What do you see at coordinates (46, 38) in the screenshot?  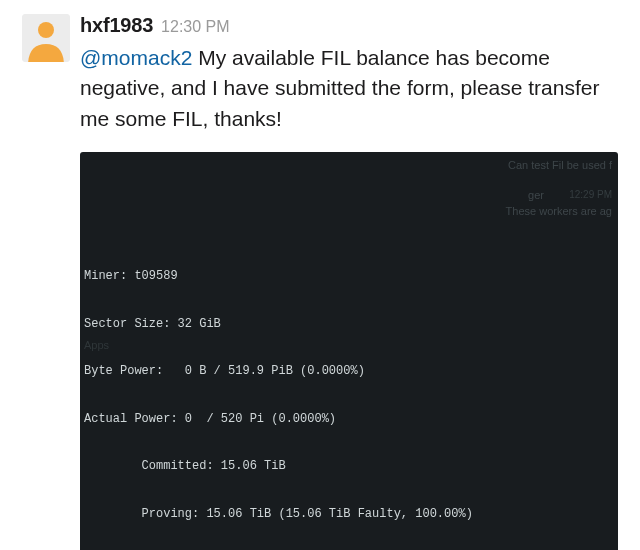 I see `avatar` at bounding box center [46, 38].